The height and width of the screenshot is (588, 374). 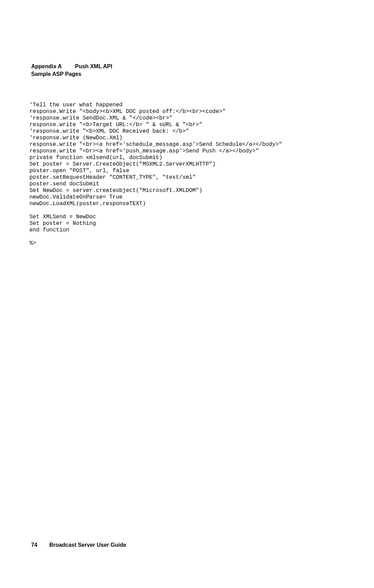 I want to click on code-line: 'response.write "<b>XML DOC Received bac…, so click(x=109, y=131).